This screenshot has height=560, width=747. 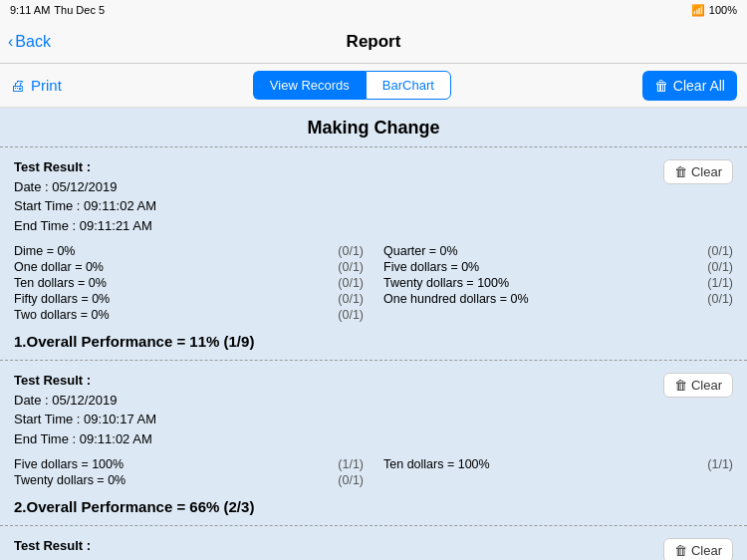 What do you see at coordinates (374, 506) in the screenshot?
I see `overall-performance-2: 2.Overall Performance = 66% (2/3)` at bounding box center [374, 506].